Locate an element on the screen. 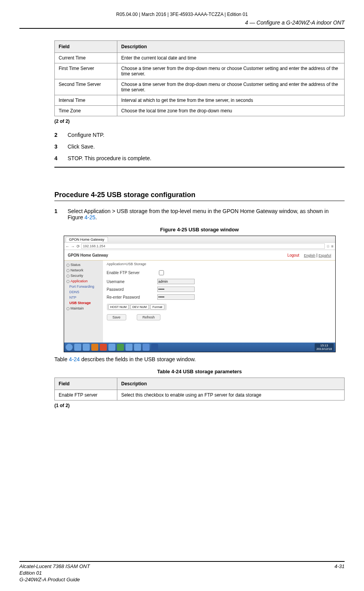  table-link: 4-24 is located at coordinates (74, 359).